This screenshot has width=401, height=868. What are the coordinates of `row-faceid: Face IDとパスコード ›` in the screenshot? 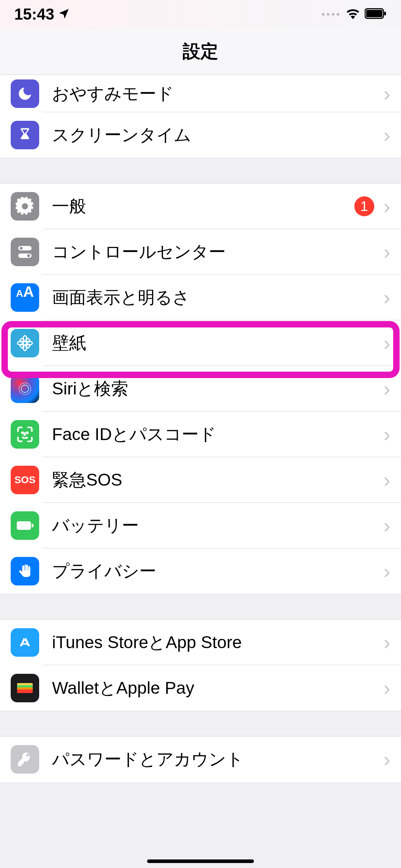 It's located at (200, 434).